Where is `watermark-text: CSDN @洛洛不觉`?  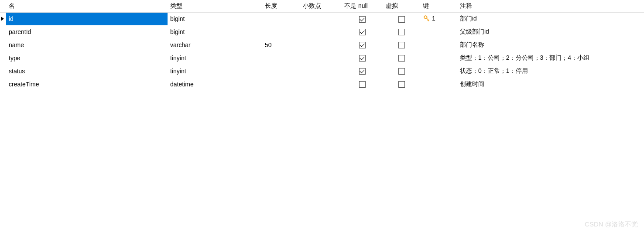 watermark-text: CSDN @洛洛不觉 is located at coordinates (611, 224).